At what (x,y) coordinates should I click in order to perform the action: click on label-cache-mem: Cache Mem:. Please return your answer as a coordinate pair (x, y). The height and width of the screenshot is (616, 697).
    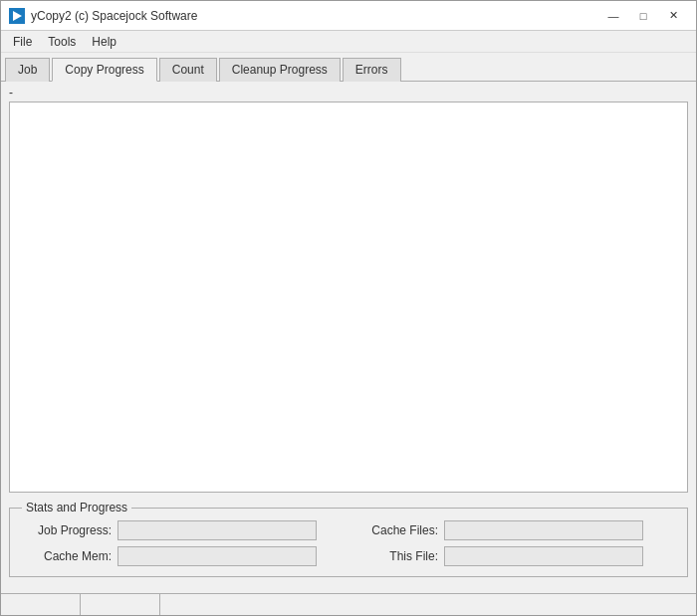
    Looking at the image, I should click on (67, 556).